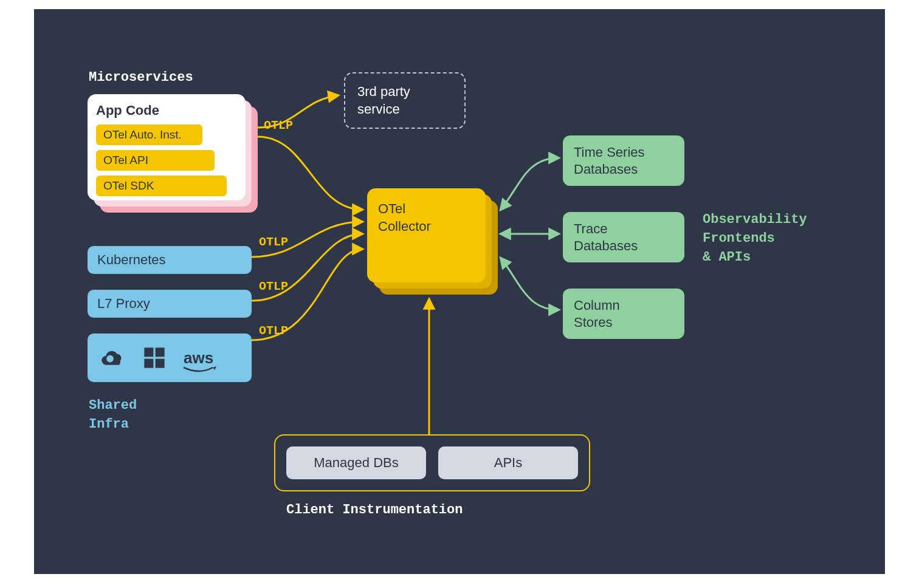 Image resolution: width=919 pixels, height=588 pixels. I want to click on app-code-card-stack: App Code OTel Auto. Inst. OTel API OTel …, so click(173, 153).